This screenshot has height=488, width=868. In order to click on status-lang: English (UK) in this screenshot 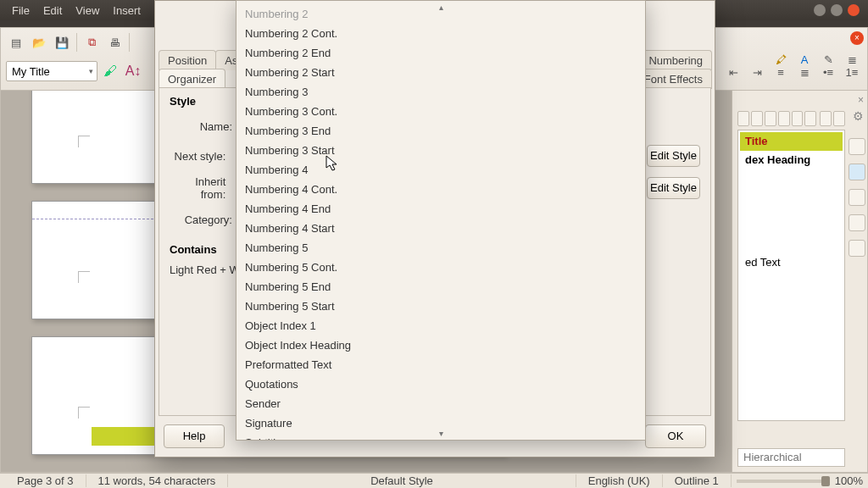, I will do `click(620, 481)`.